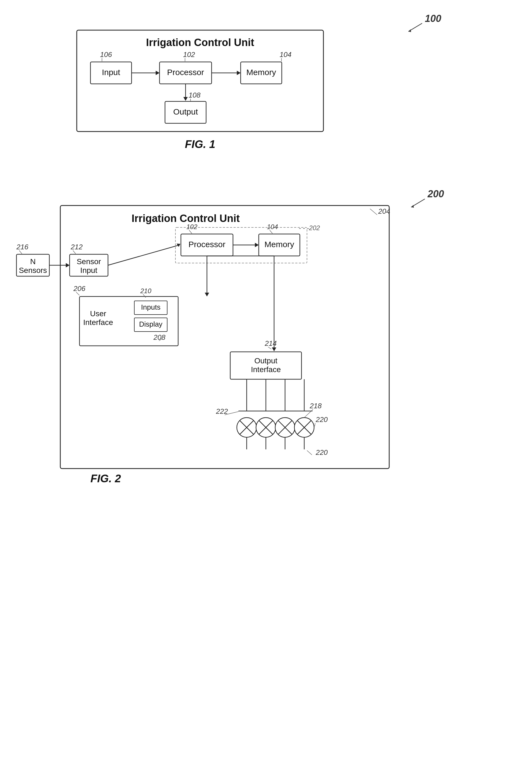  I want to click on fig2-sensinput-line1: Sensor, so click(89, 262).